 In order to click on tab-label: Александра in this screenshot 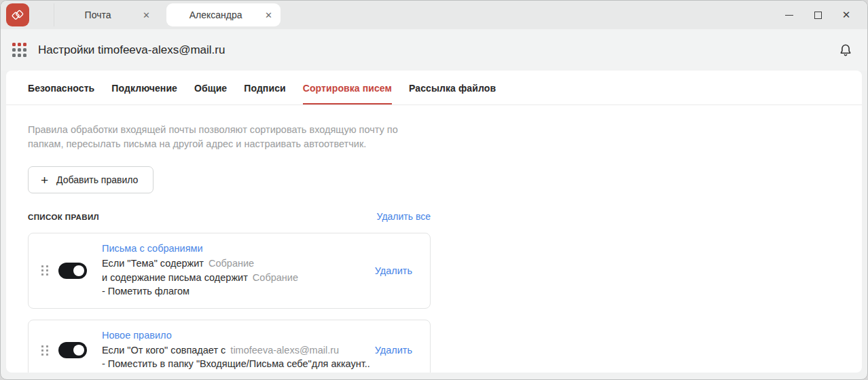, I will do `click(216, 15)`.